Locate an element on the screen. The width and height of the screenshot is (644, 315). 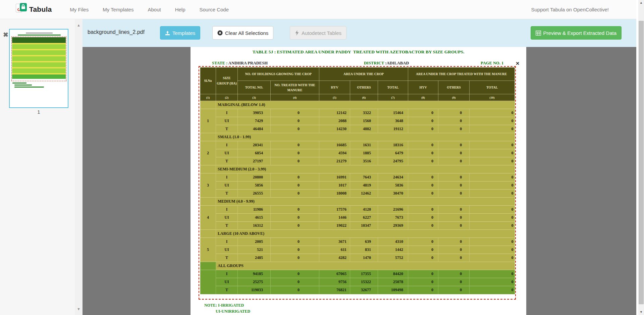
clear-all-selections-button: Clear All Selections is located at coordinates (243, 33).